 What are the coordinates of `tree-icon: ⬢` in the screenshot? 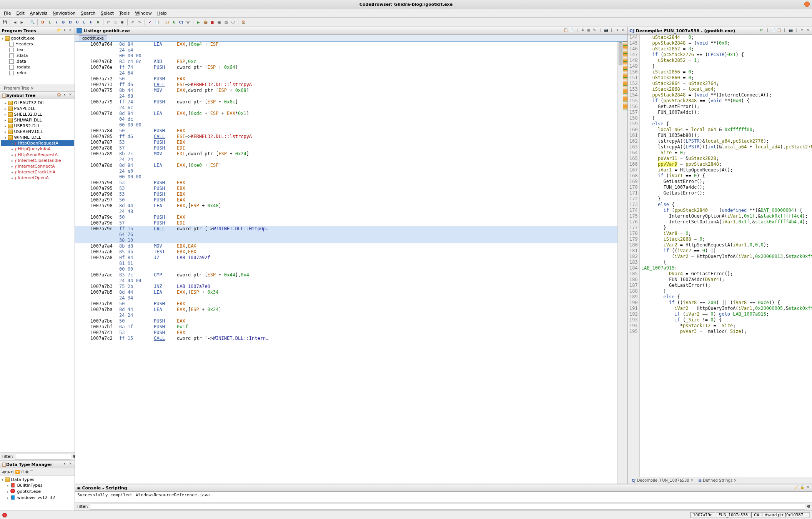 It's located at (122, 22).